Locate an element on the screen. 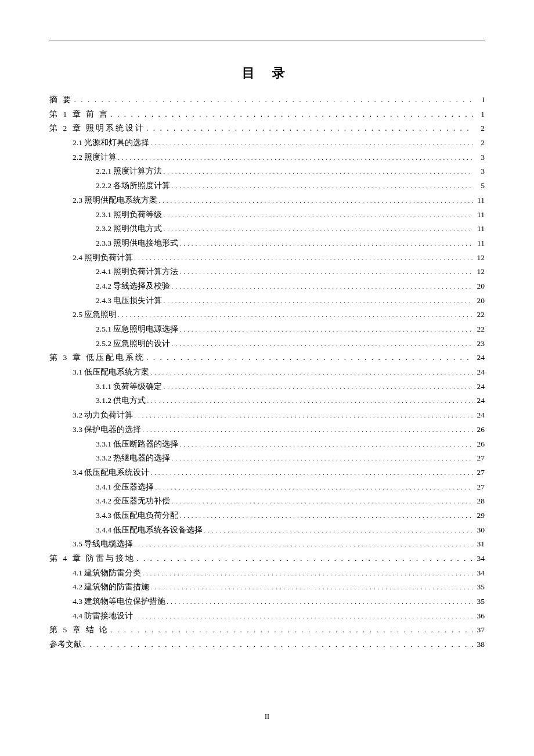  toc-entry-label: 第 4 章 防雷与接地 is located at coordinates (92, 559).